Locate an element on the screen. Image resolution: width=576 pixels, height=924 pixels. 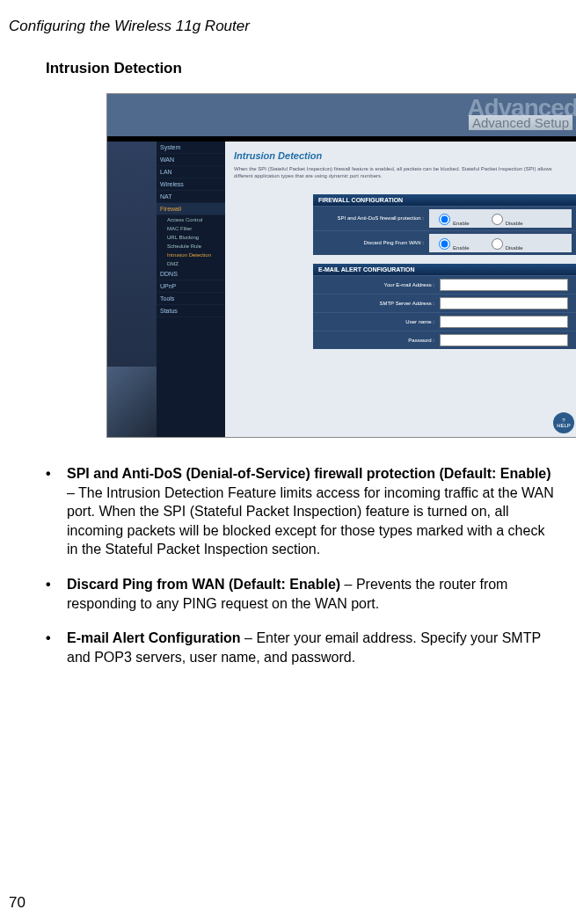
email-address-label: Your E-mail Address : is located at coordinates (379, 285).